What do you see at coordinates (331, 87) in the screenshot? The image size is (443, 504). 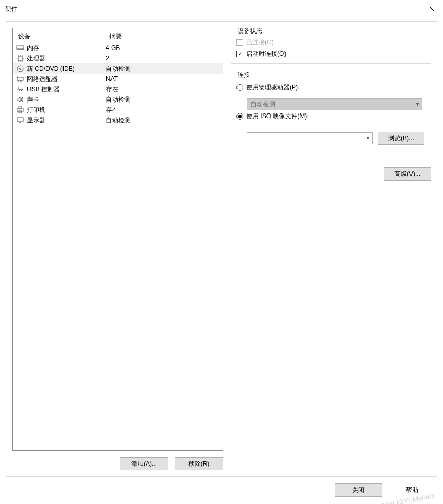 I see `physical-drive-radio-row: 使用物理驱动器(P):` at bounding box center [331, 87].